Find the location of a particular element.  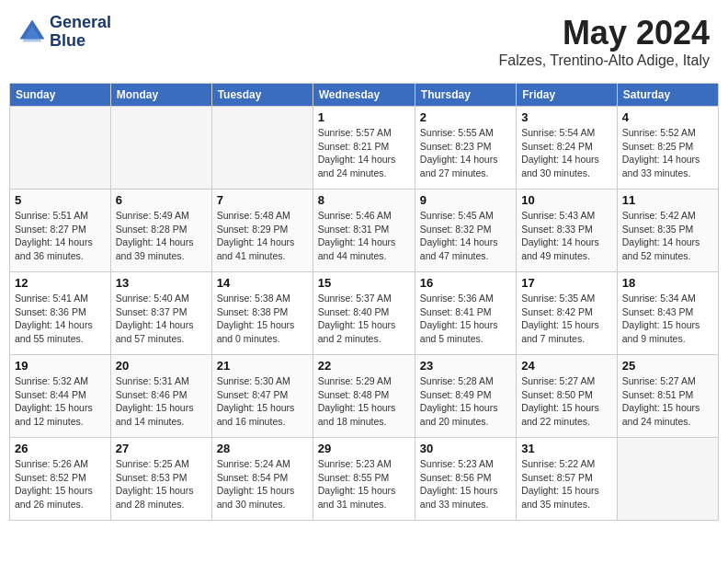

day-info: Sunrise: 5:24 AMSunset: 8:54 PMDaylight:… is located at coordinates (263, 484).